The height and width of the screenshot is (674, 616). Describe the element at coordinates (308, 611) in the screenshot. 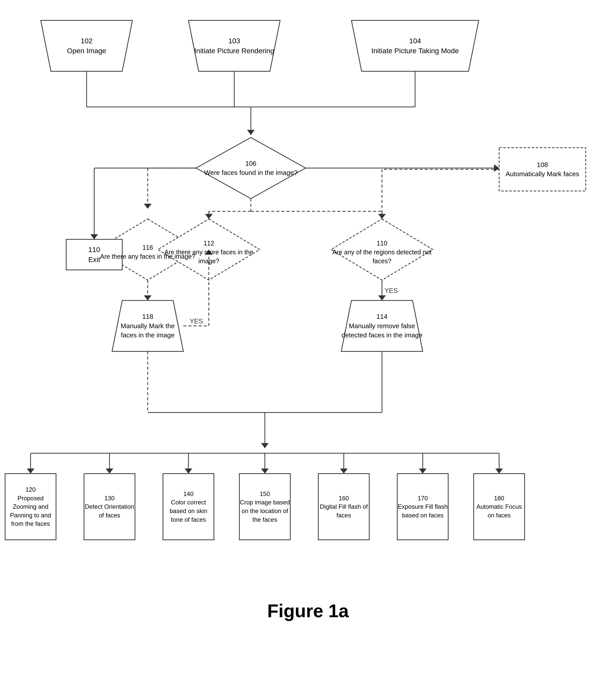

I see `figure-title: Figure 1a` at that location.